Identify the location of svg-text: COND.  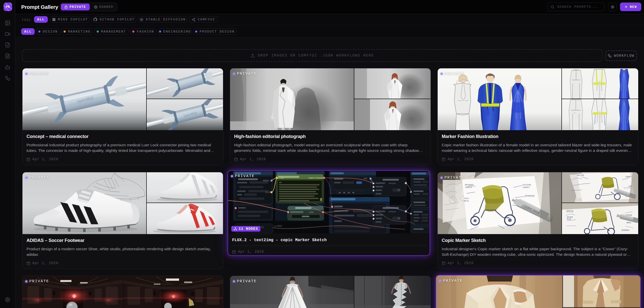
(311, 212).